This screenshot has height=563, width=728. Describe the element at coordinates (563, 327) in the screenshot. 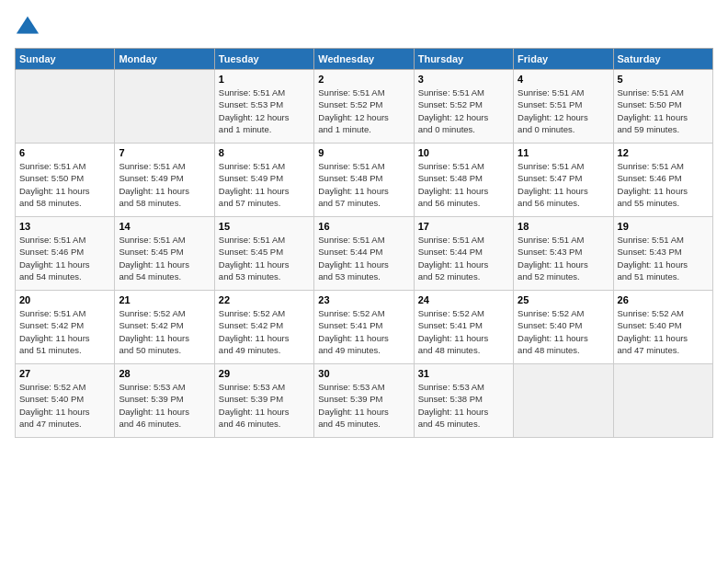

I see `calendar-cell: 25Sunrise: 5:52 AM Sunset: 5:40 PM Dayli…` at that location.